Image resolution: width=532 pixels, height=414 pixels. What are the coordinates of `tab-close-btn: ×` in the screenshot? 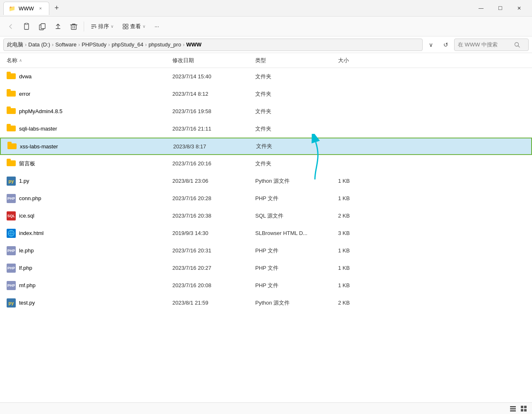 It's located at (41, 8).